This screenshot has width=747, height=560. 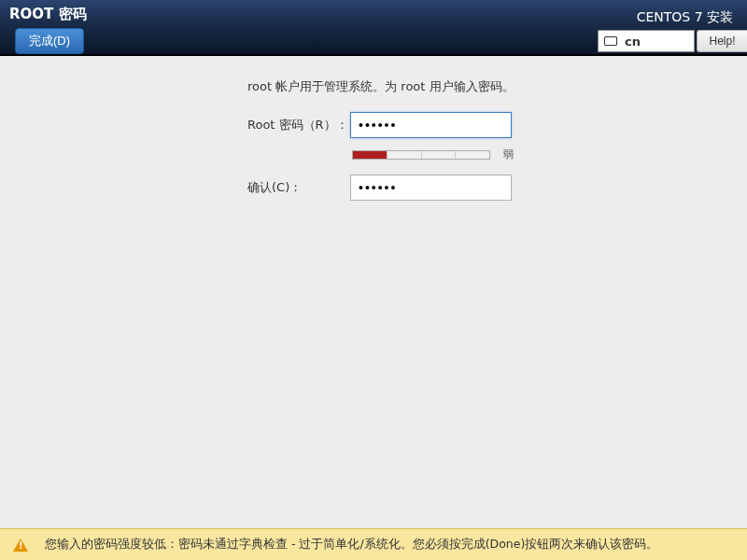 I want to click on page-title: ROOT 密码, so click(x=49, y=15).